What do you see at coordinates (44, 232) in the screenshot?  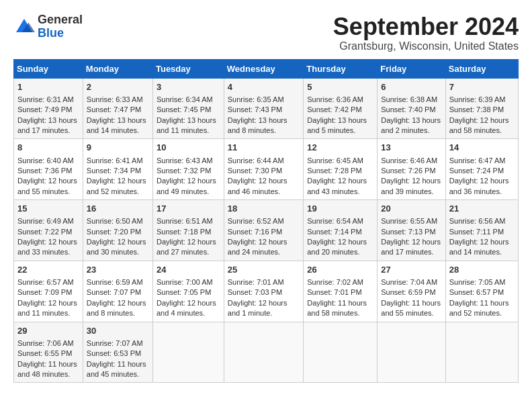 I see `sunset: Sunset: 7:22 PM` at bounding box center [44, 232].